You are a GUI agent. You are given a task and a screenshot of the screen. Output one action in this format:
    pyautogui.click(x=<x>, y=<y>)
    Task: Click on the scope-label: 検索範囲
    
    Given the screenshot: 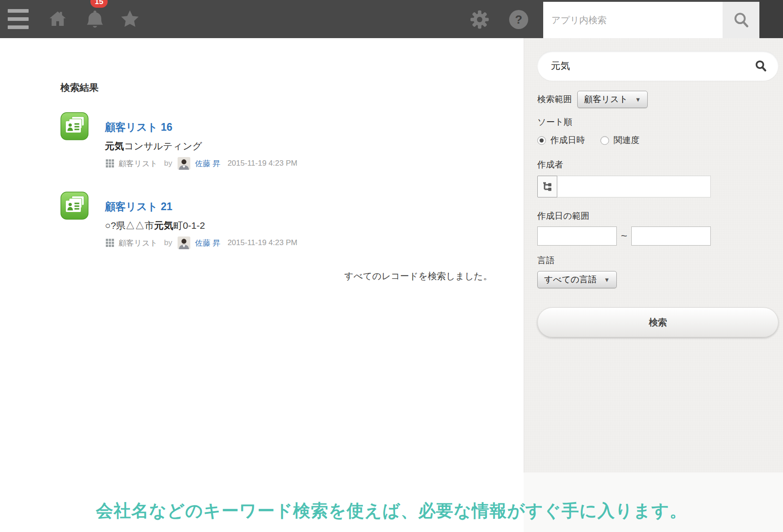 What is the action you would take?
    pyautogui.click(x=555, y=99)
    